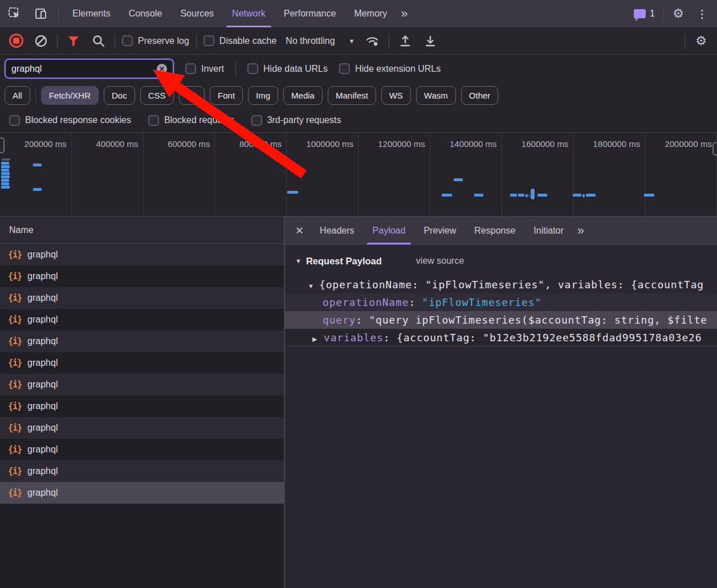 The height and width of the screenshot is (588, 717). What do you see at coordinates (501, 285) in the screenshot?
I see `payload-row: ▼{operationName: "ipFlowTimeseries", var…` at bounding box center [501, 285].